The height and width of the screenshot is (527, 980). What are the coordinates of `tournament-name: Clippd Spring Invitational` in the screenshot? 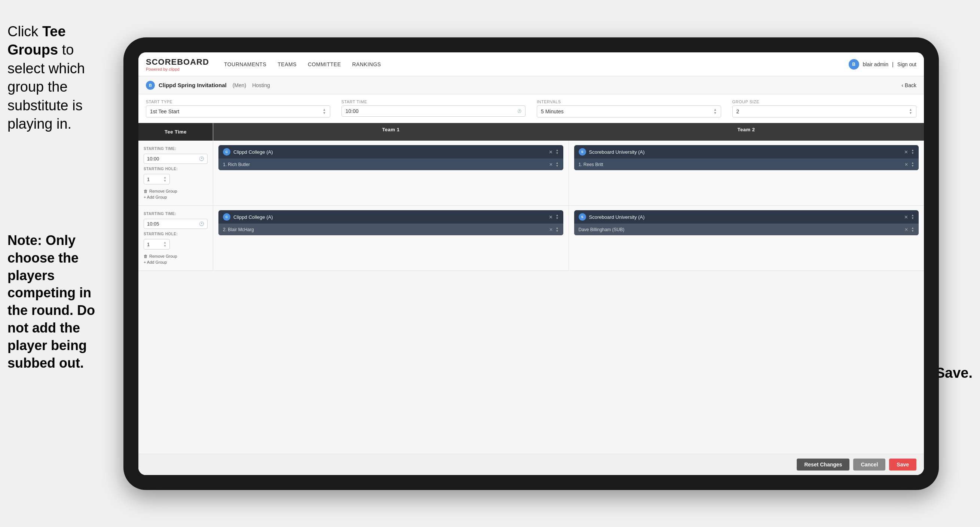 It's located at (192, 85).